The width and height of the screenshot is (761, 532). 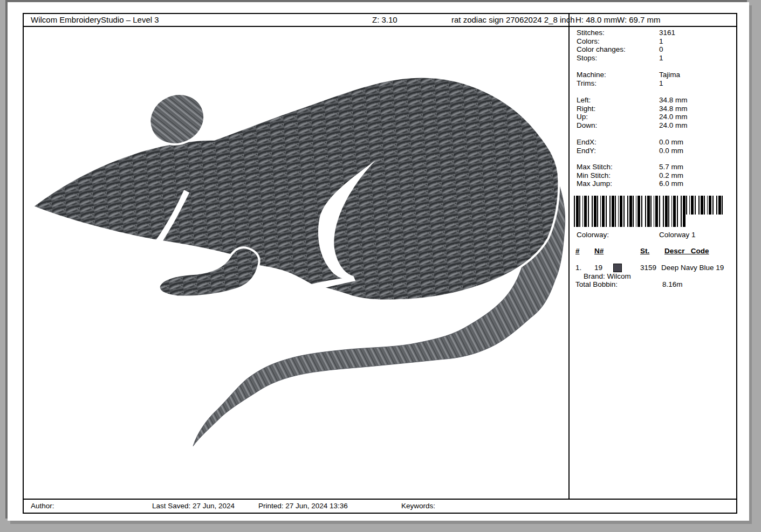 I want to click on stat-label: Max Jump:, so click(x=594, y=184).